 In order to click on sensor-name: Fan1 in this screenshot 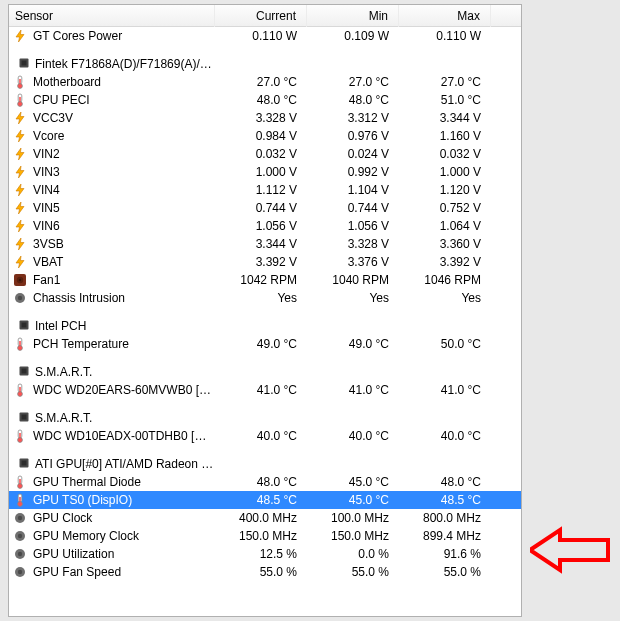, I will do `click(46, 280)`.